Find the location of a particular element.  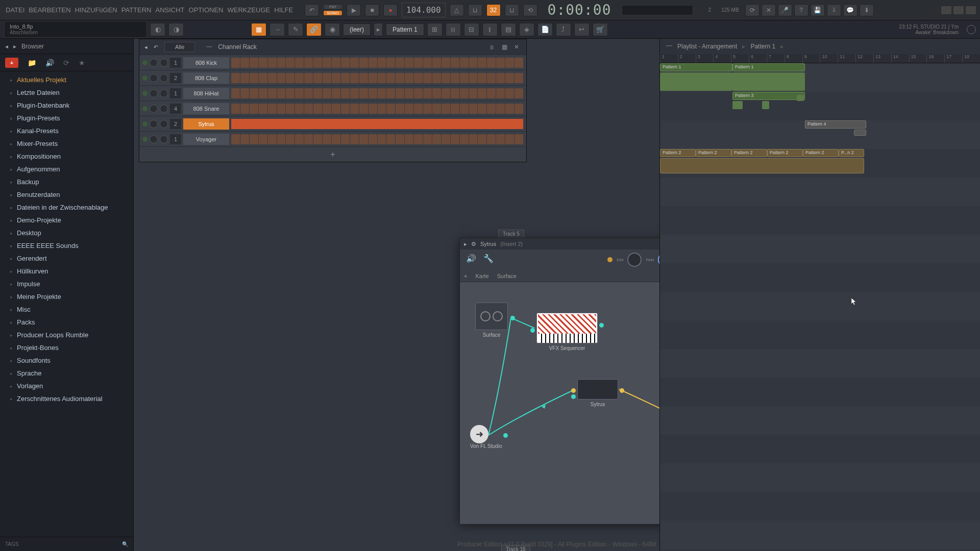

tempo-display: 104.000 is located at coordinates (424, 10).